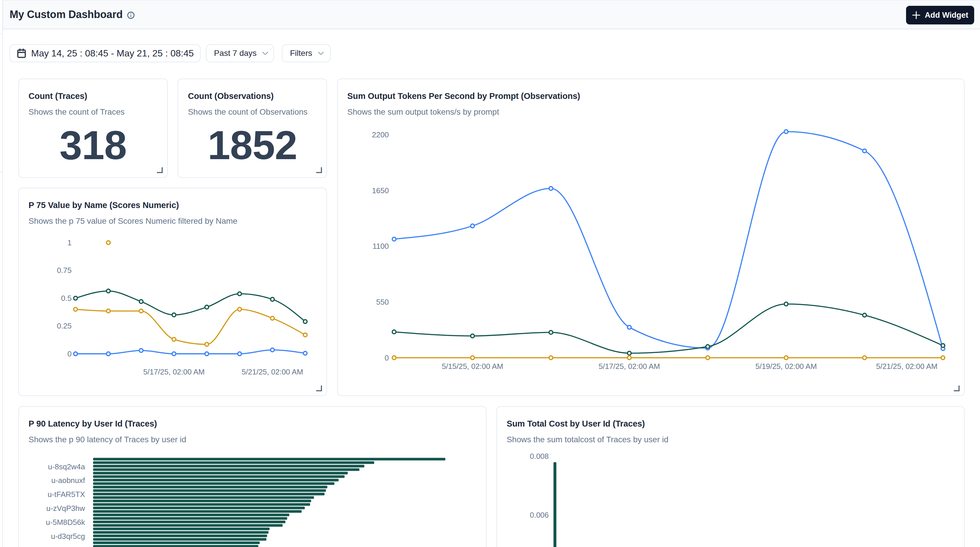 The width and height of the screenshot is (980, 547). Describe the element at coordinates (173, 292) in the screenshot. I see `line-chart-p75: 00.250.50.7515/17/25, 02:00 AM5/21/25, 0…` at that location.